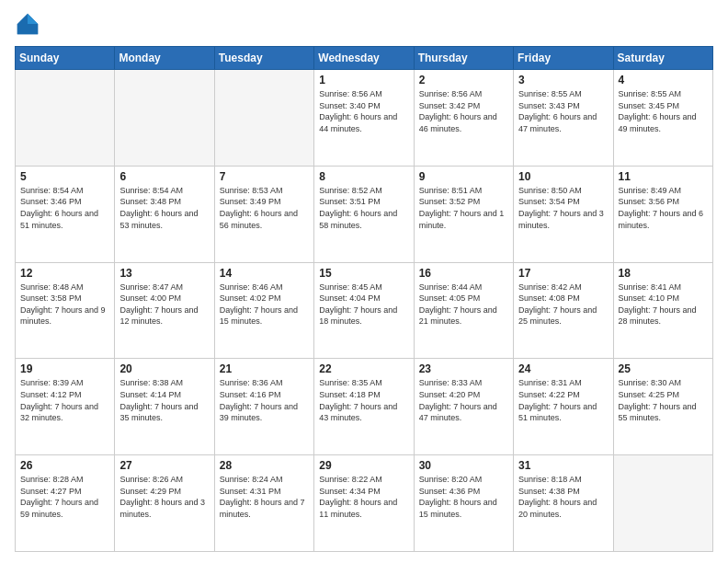  Describe the element at coordinates (164, 304) in the screenshot. I see `day-info: Sunrise: 8:47 AMSunset: 4:00 PMDaylight:…` at that location.